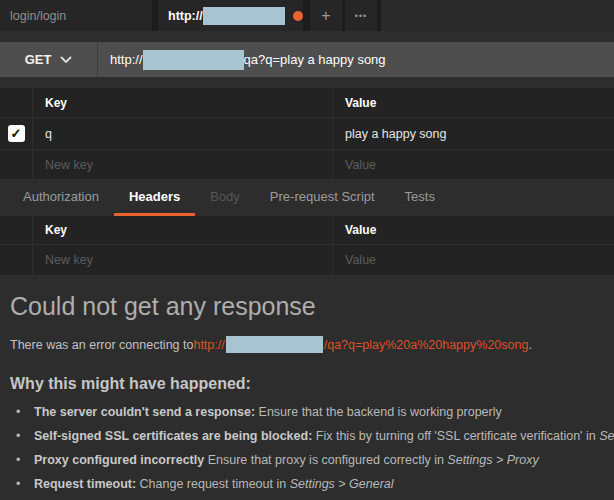 This screenshot has width=614, height=500. I want to click on reason-ssl: Self-signed SSL certificates are being b…, so click(312, 436).